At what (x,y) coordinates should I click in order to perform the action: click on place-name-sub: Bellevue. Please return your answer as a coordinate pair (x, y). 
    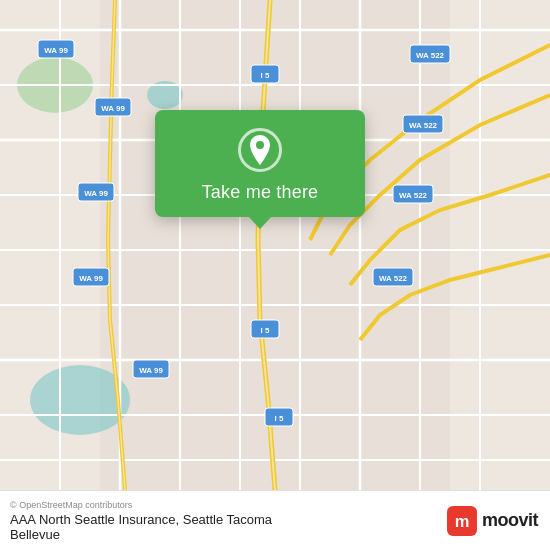
    Looking at the image, I should click on (35, 534).